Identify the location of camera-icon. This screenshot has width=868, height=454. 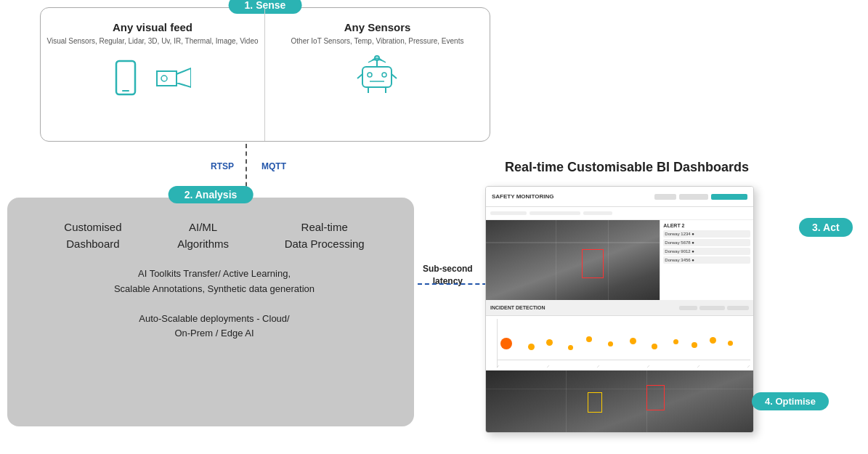
(171, 79).